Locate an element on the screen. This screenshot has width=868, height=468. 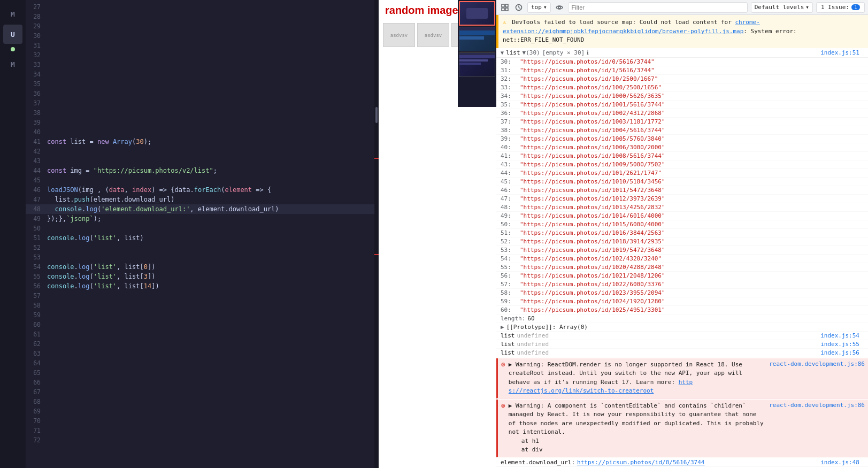
preview-image-2: asdvsv is located at coordinates (433, 35).